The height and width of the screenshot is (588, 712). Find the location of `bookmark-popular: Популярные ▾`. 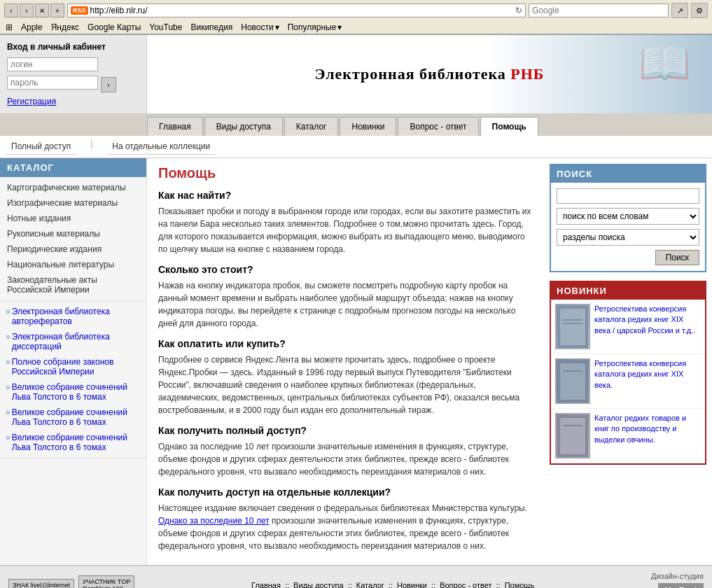

bookmark-popular: Популярные ▾ is located at coordinates (315, 27).